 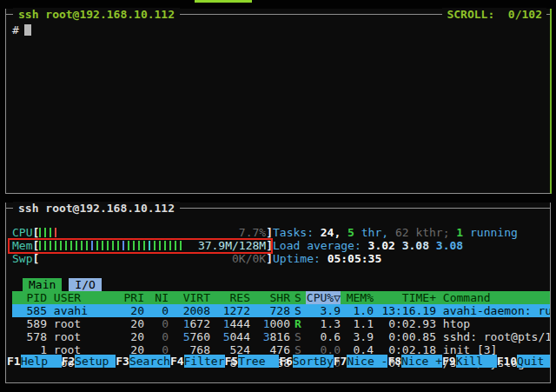 What do you see at coordinates (42, 362) in the screenshot?
I see `fkey-label: Help` at bounding box center [42, 362].